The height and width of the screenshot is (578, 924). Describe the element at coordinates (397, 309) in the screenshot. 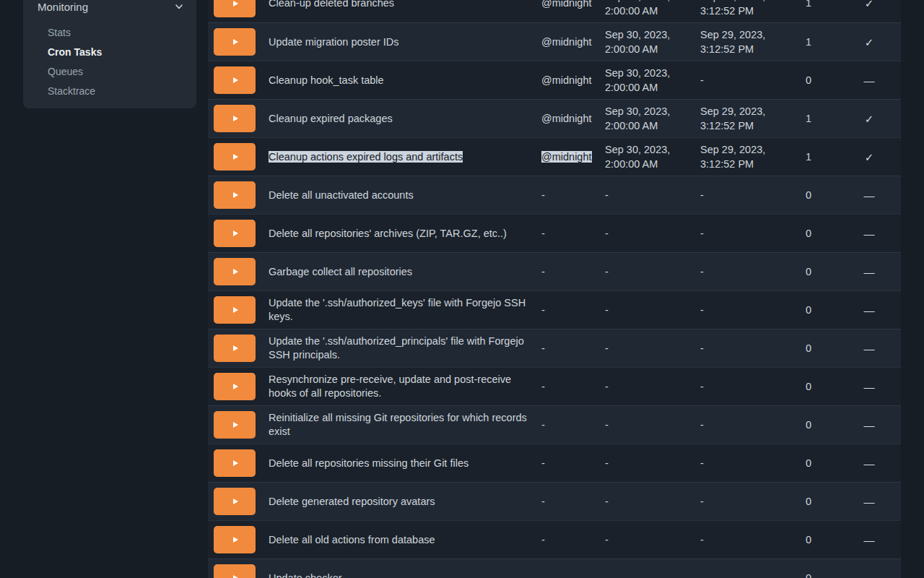

I see `task-name: Update the '.ssh/authorized_keys' file w…` at that location.